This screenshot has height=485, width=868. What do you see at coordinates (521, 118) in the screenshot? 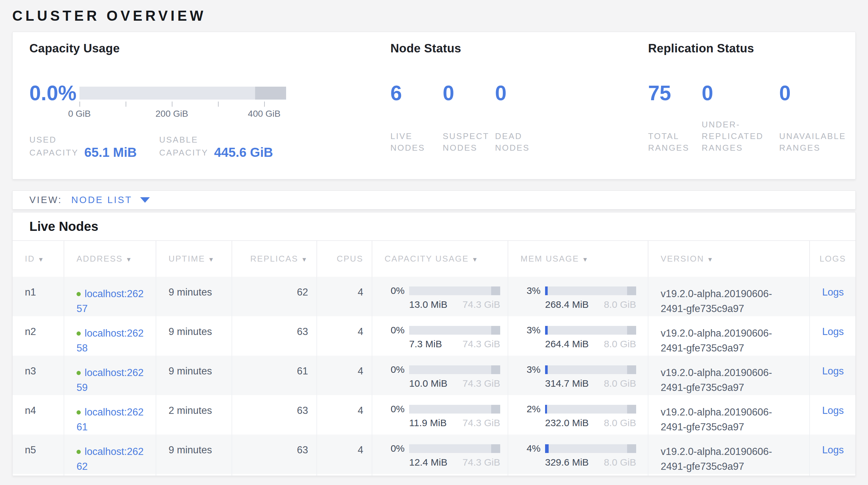
I see `dead-nodes-stat: 0 DEAD NODES` at bounding box center [521, 118].